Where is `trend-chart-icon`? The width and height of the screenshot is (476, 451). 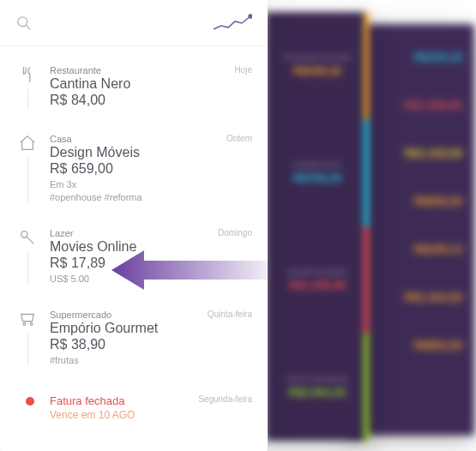 trend-chart-icon is located at coordinates (232, 23).